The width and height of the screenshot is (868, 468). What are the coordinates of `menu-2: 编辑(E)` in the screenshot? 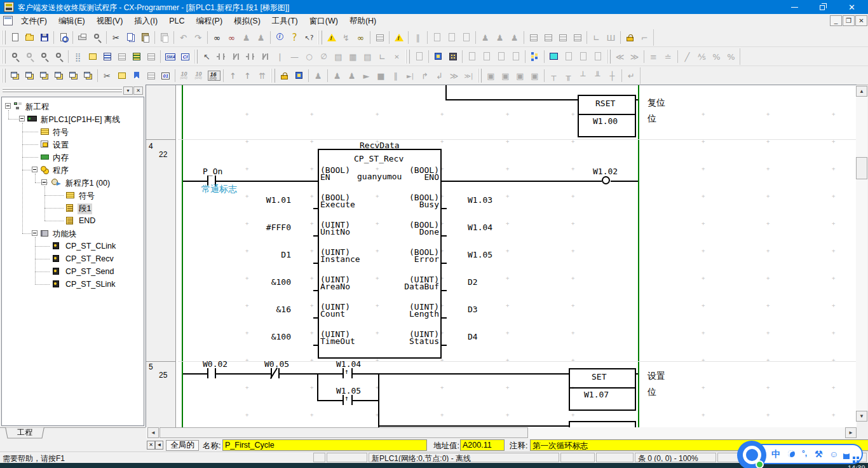 It's located at (72, 22).